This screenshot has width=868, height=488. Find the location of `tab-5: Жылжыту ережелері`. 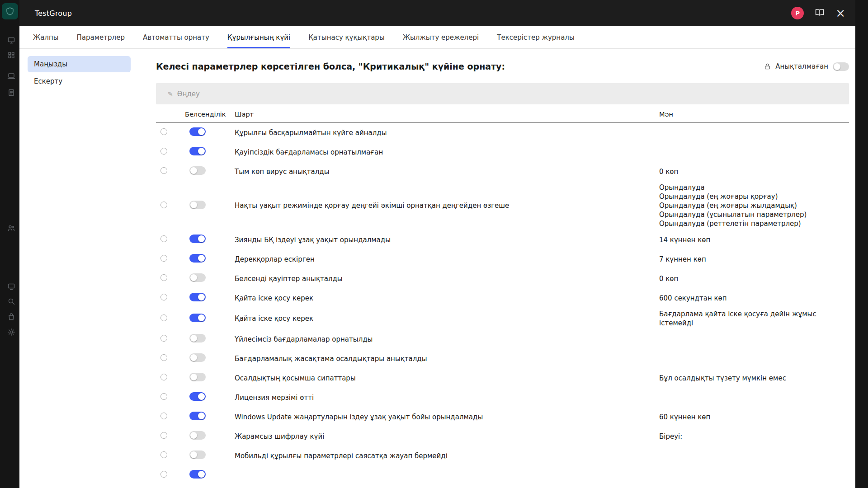

tab-5: Жылжыту ережелері is located at coordinates (441, 37).